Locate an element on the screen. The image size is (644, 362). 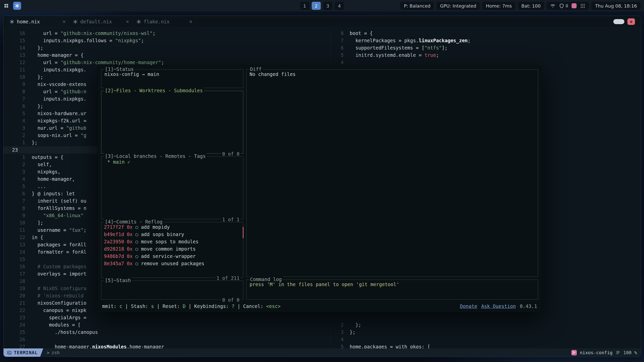
terminal-icon is located at coordinates (9, 353).